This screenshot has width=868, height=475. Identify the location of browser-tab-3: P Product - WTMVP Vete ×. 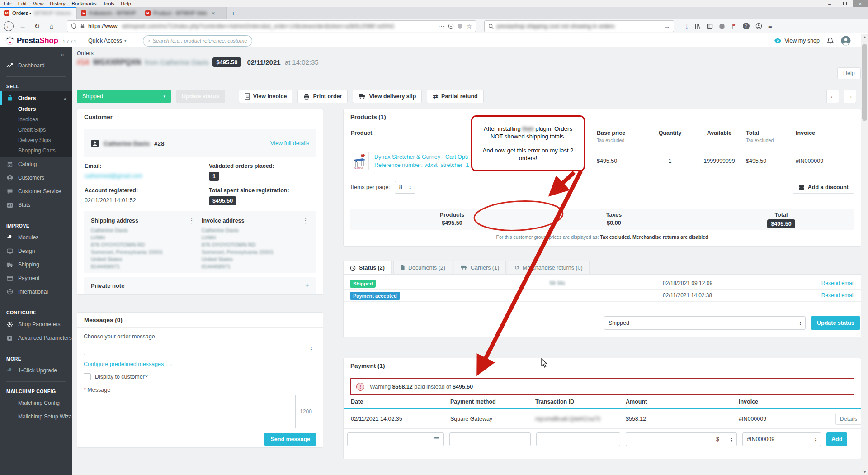
(184, 13).